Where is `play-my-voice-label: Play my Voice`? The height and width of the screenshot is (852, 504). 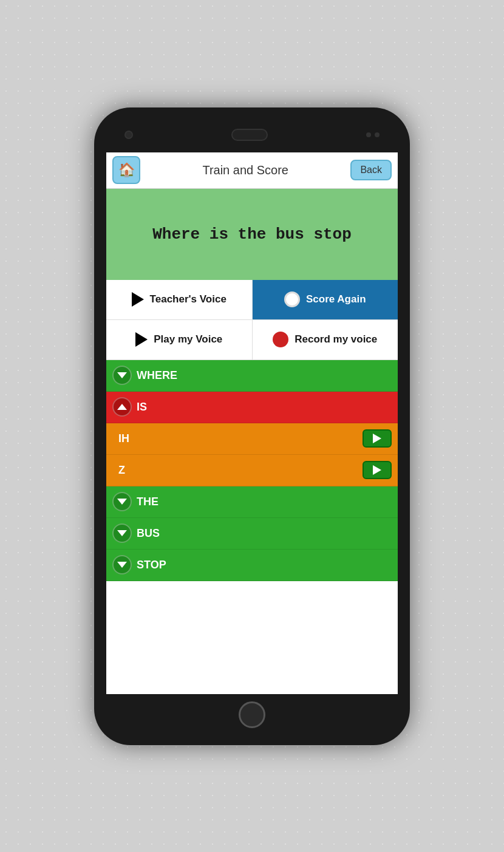 play-my-voice-label: Play my Voice is located at coordinates (188, 339).